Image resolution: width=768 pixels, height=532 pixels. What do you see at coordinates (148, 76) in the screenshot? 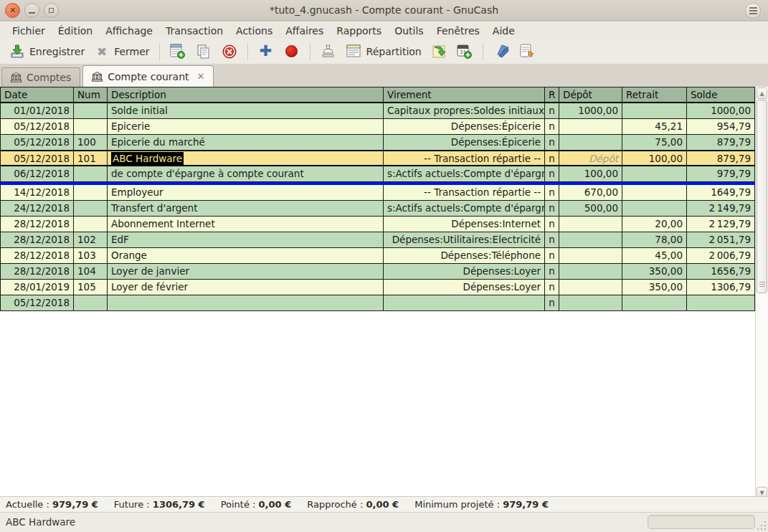
I see `tab-compte-courant: Compte courant ✕` at bounding box center [148, 76].